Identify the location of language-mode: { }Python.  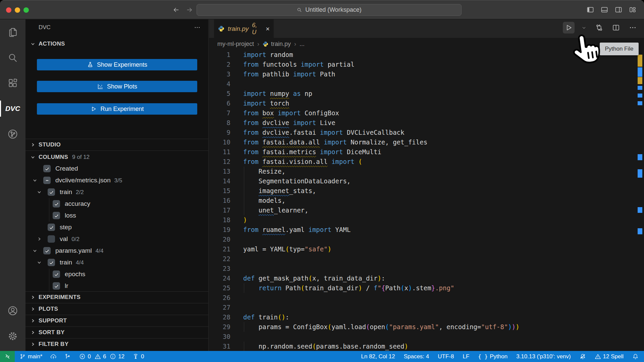
(493, 357).